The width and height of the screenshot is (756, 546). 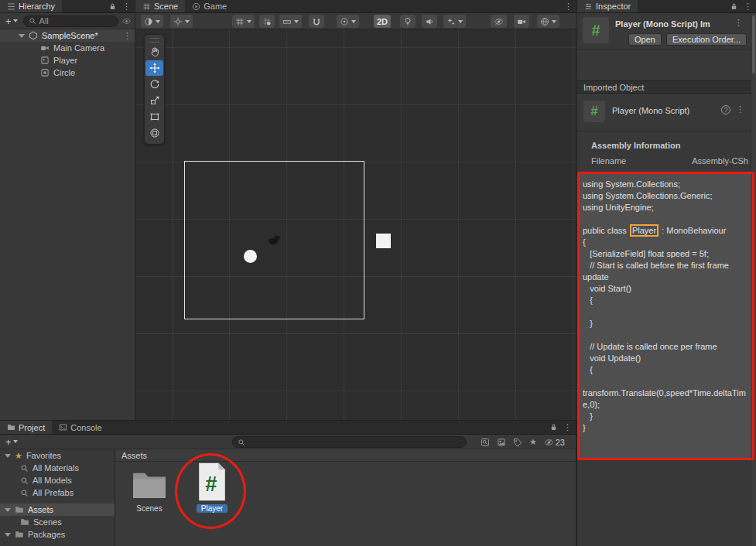 I want to click on hierarchy-panel: Hierarchy ⋮ + All SampleScene* ⋮ Main Ca…, so click(x=68, y=210).